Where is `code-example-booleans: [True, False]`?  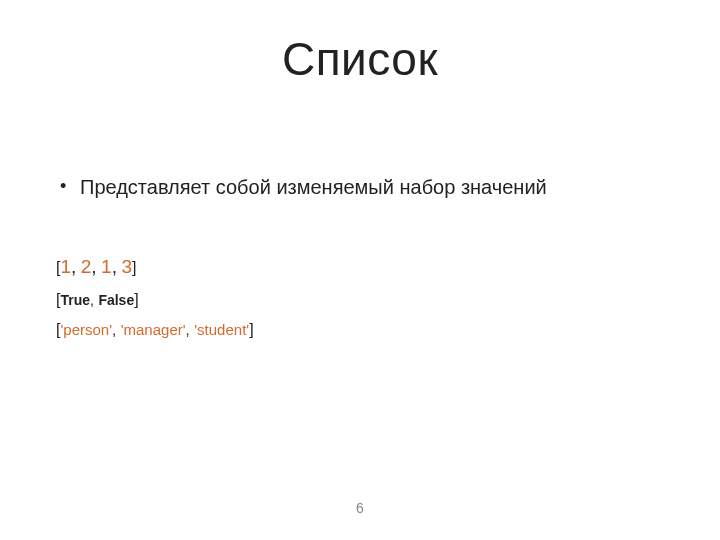
code-example-booleans: [True, False] is located at coordinates (360, 300).